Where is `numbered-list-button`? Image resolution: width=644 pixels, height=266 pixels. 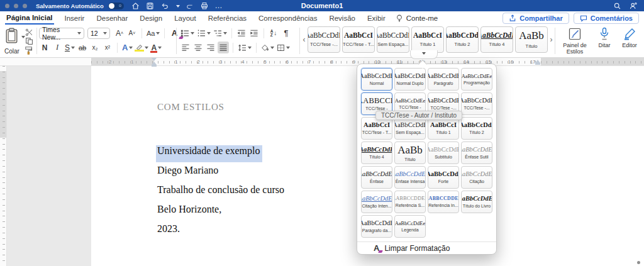 numbered-list-button is located at coordinates (204, 33).